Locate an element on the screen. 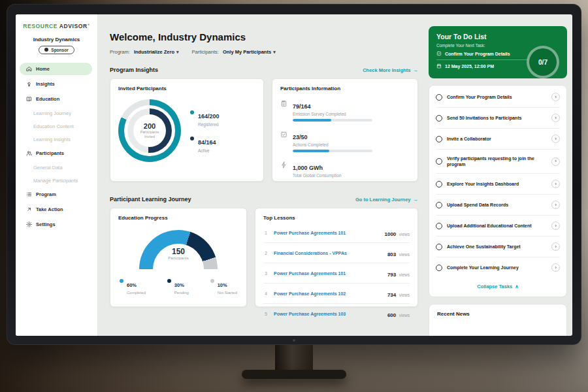 This screenshot has width=588, height=392. task-label: Explore Your Insights Dashboard is located at coordinates (497, 184).